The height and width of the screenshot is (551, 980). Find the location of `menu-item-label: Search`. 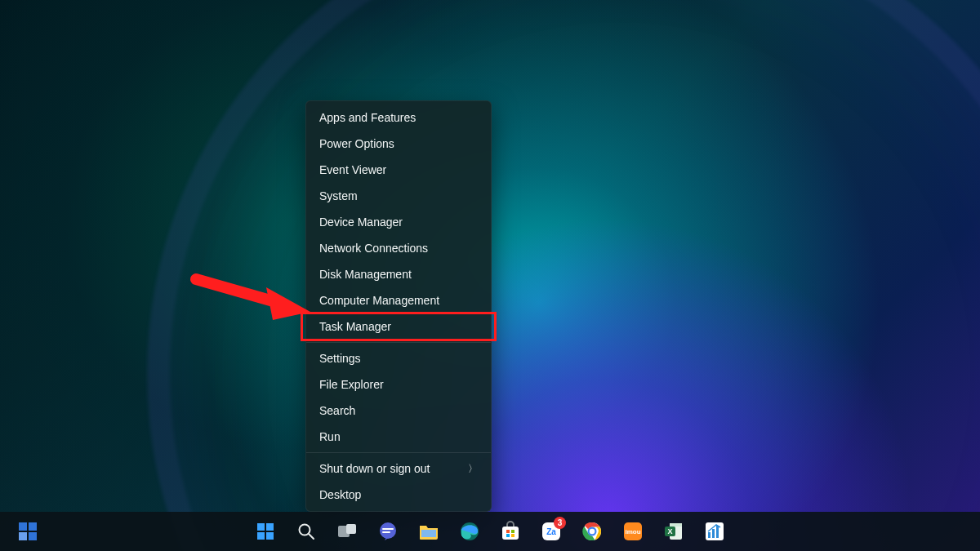

menu-item-label: Search is located at coordinates (337, 411).